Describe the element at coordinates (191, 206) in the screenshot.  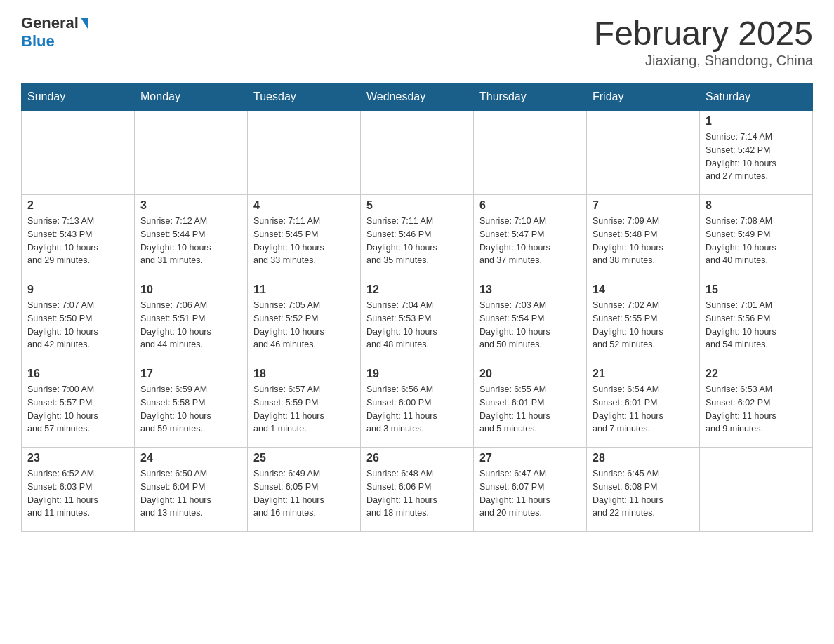
I see `day-number: 3` at that location.